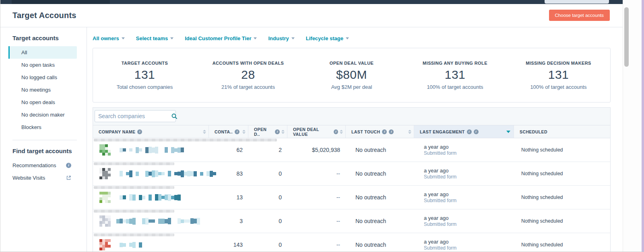 The width and height of the screenshot is (644, 252). What do you see at coordinates (105, 174) in the screenshot?
I see `company-logo` at bounding box center [105, 174].